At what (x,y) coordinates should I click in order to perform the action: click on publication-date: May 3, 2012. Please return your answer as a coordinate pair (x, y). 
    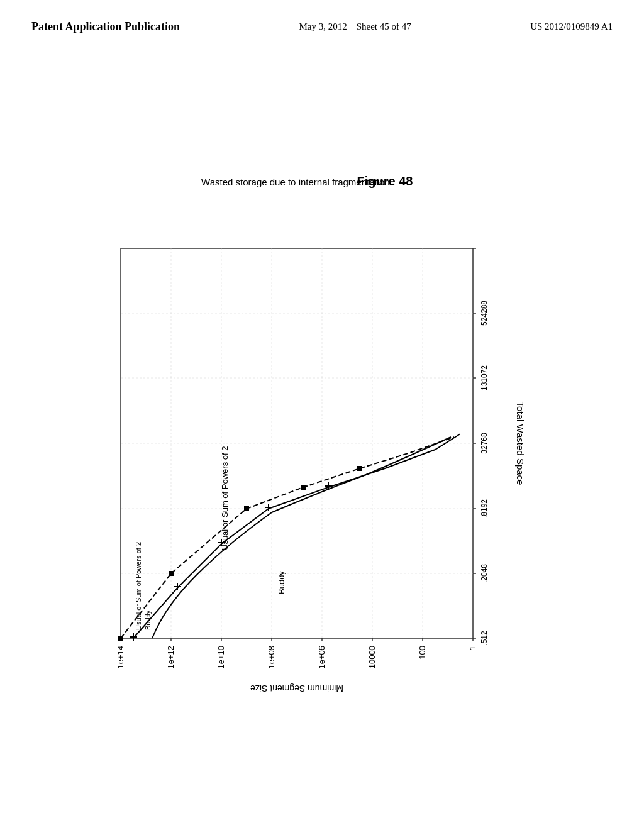
    Looking at the image, I should click on (323, 26).